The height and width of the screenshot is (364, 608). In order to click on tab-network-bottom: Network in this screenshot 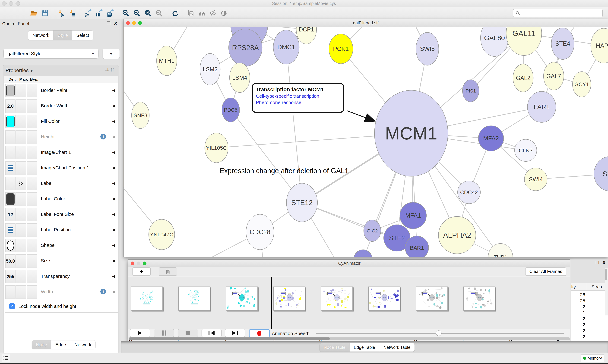, I will do `click(83, 345)`.